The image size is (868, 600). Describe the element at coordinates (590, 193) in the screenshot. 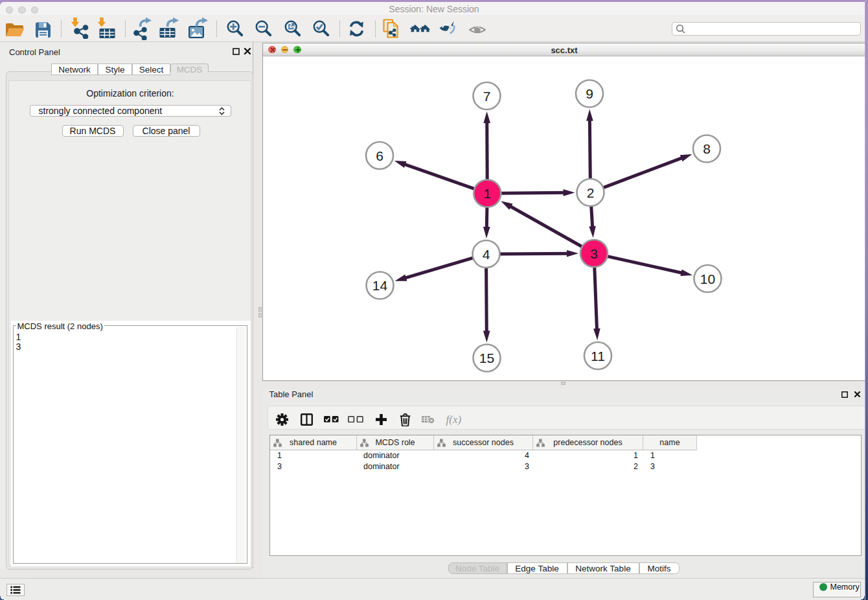

I see `svg-text: 2` at that location.